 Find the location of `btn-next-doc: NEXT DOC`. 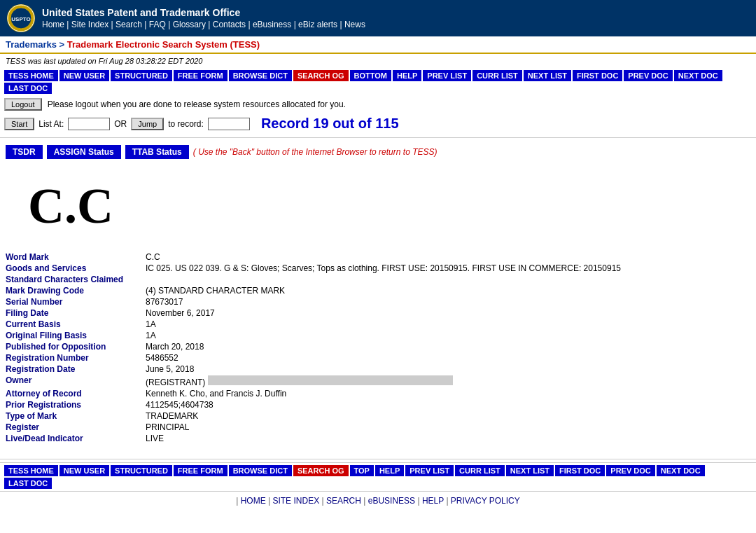

btn-next-doc: NEXT DOC is located at coordinates (699, 76).